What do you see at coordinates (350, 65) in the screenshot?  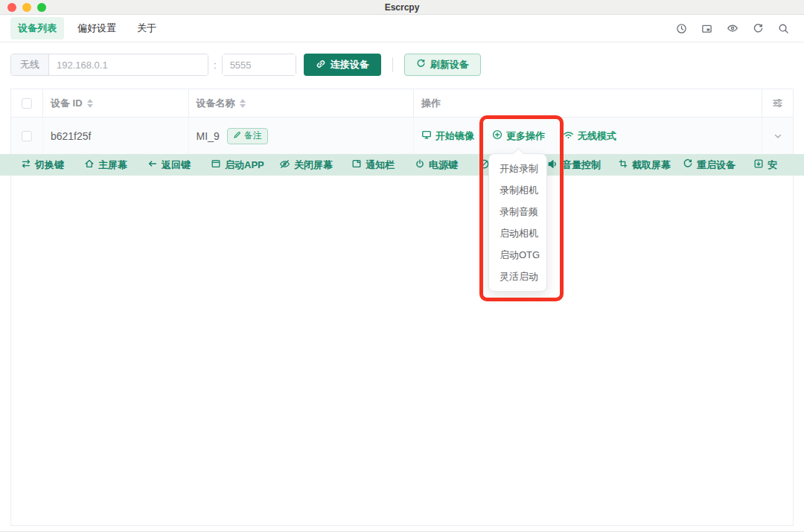 I see `connect-device-label: 连接设备` at bounding box center [350, 65].